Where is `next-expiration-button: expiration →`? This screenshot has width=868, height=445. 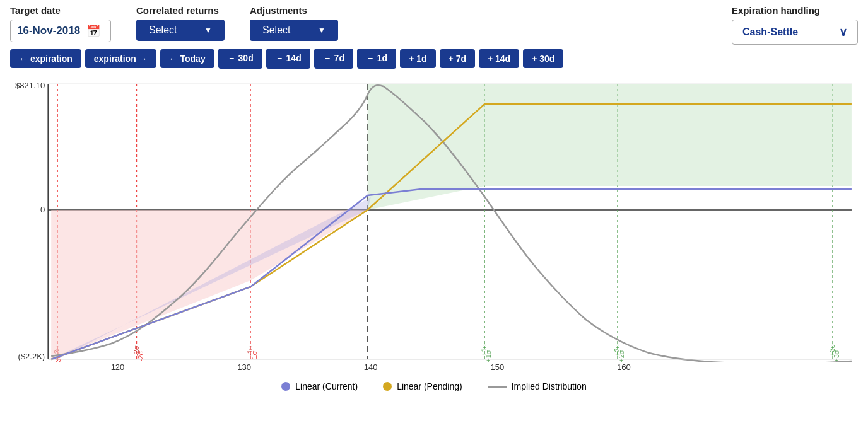 next-expiration-button: expiration → is located at coordinates (121, 59).